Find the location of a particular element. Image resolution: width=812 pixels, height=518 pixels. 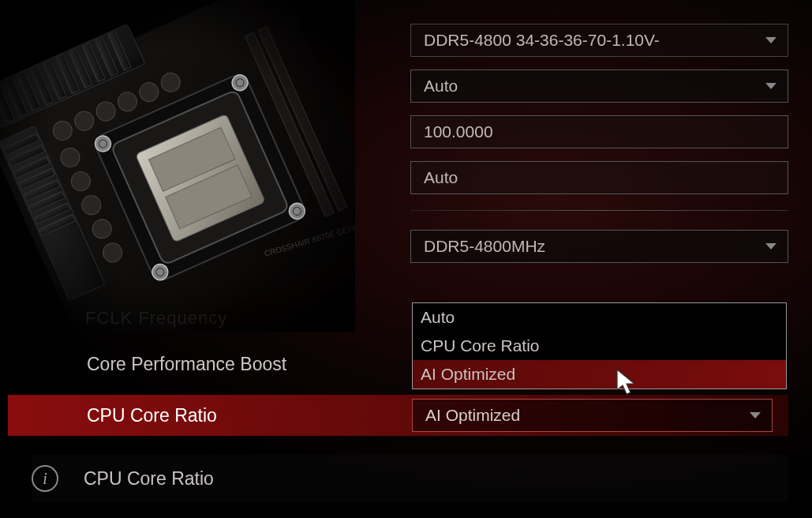

help-text: CPU Core Ratio is located at coordinates (148, 479).